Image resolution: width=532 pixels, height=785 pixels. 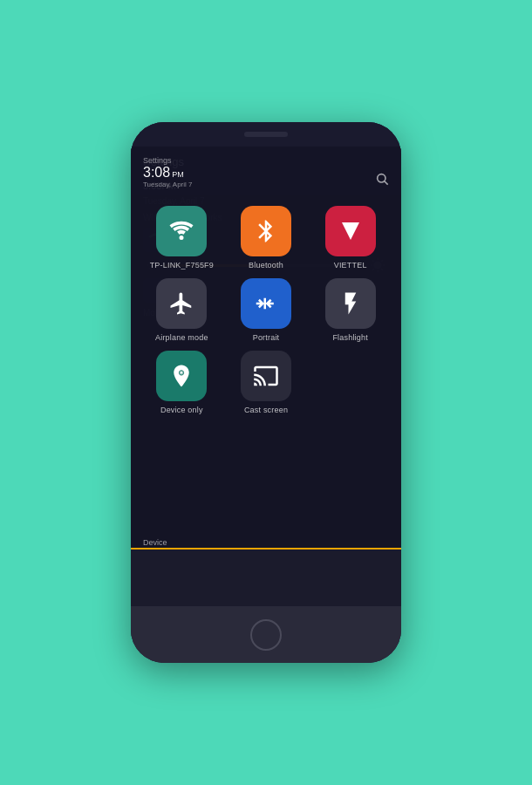 I want to click on quick-item-portrait: Portrait, so click(x=267, y=311).